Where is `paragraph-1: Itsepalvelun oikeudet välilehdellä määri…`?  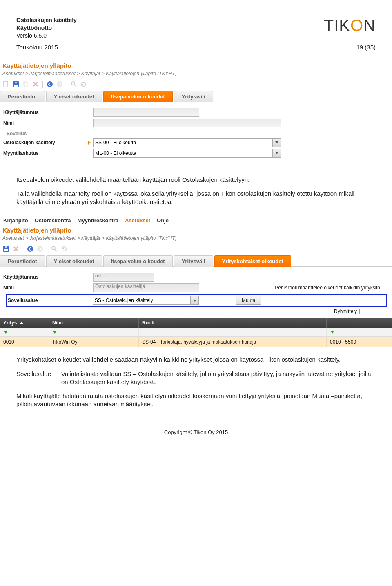 paragraph-1: Itsepalvelun oikeudet välilehdellä määri… is located at coordinates (196, 180).